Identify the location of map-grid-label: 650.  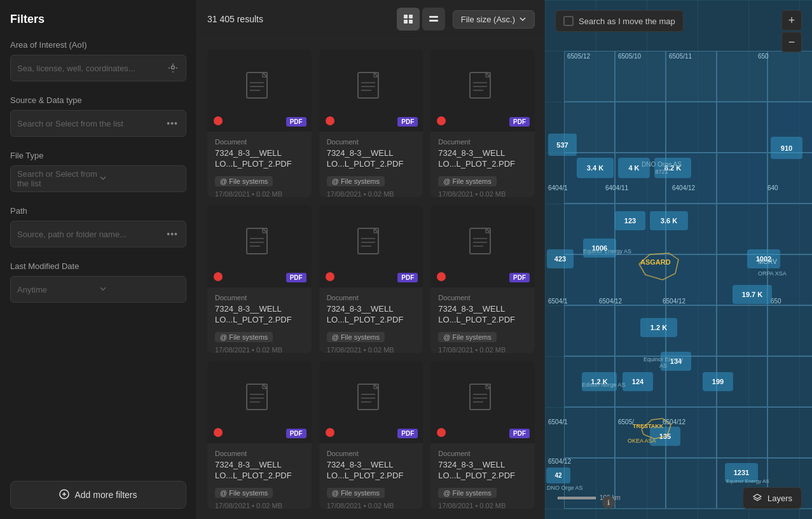
(763, 56).